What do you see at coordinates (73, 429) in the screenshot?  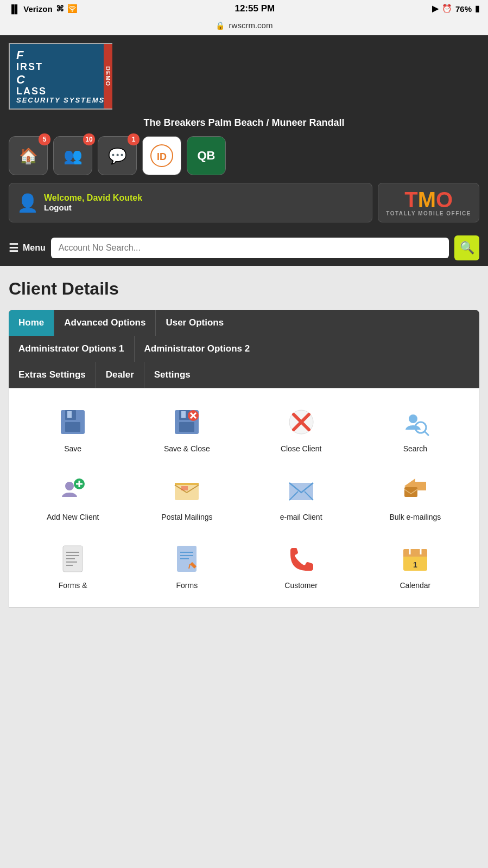 I see `save-item: Save` at bounding box center [73, 429].